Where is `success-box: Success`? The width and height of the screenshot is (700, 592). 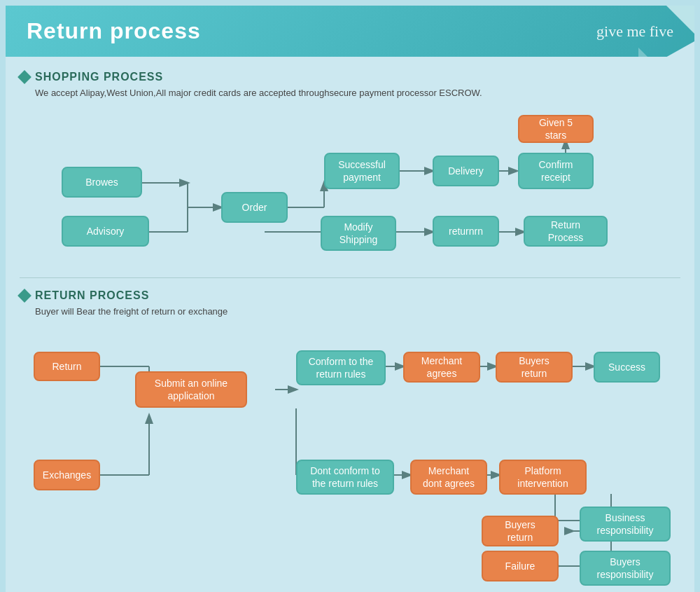
success-box: Success is located at coordinates (627, 367).